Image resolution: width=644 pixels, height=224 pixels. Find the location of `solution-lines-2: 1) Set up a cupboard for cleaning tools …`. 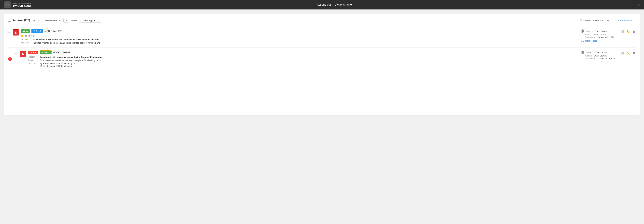

solution-lines-2: 1) Set up a cupboard for cleaning tools … is located at coordinates (59, 65).